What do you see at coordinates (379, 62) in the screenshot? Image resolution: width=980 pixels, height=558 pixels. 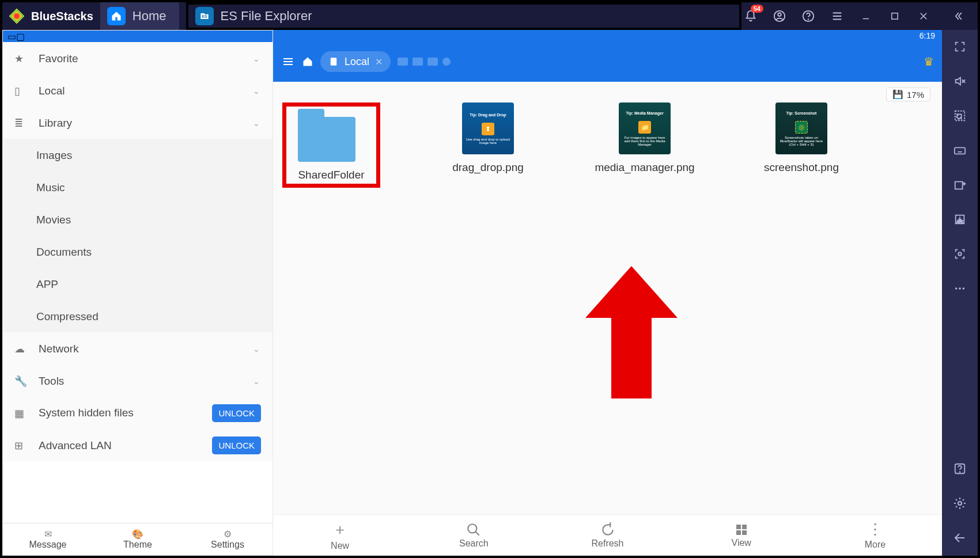 I see `close-crumb-icon: ✕` at bounding box center [379, 62].